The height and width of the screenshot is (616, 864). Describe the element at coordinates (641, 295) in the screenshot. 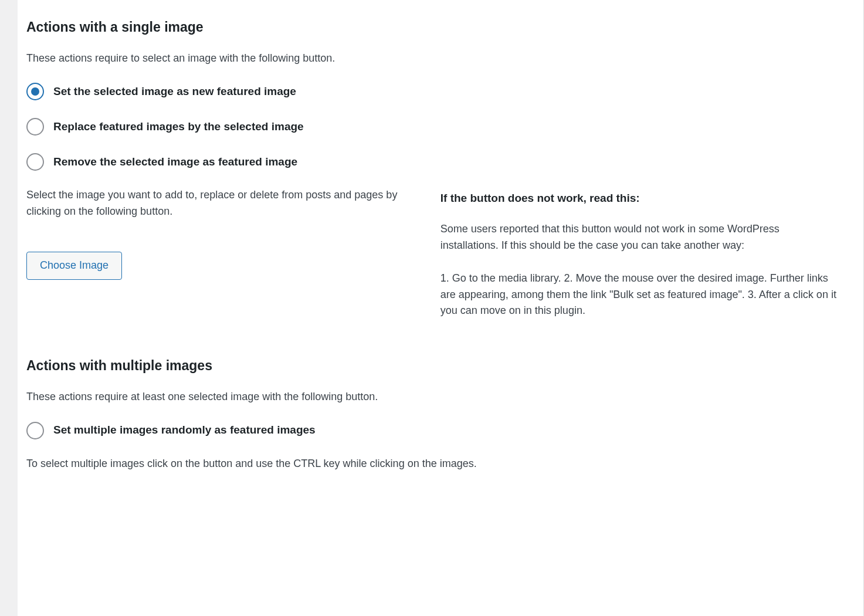

I see `help-paragraph-2: 1. Go to the media library. 2. Move the …` at that location.